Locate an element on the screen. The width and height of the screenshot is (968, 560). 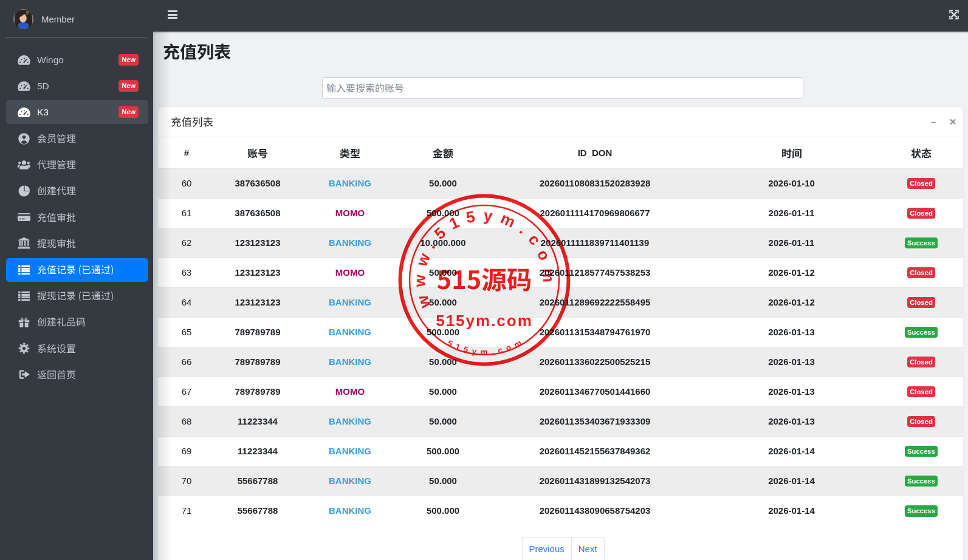
svg-text: www.515ym.com is located at coordinates (484, 259).